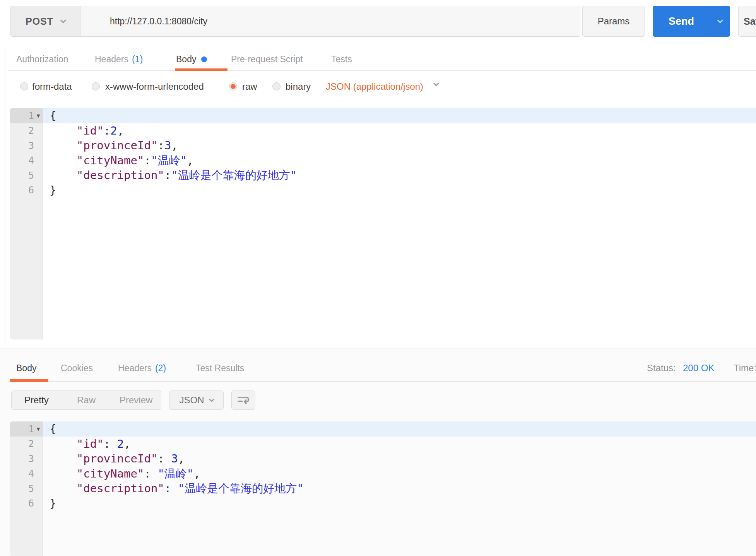 This screenshot has height=556, width=756. I want to click on wrap-text-button, so click(243, 400).